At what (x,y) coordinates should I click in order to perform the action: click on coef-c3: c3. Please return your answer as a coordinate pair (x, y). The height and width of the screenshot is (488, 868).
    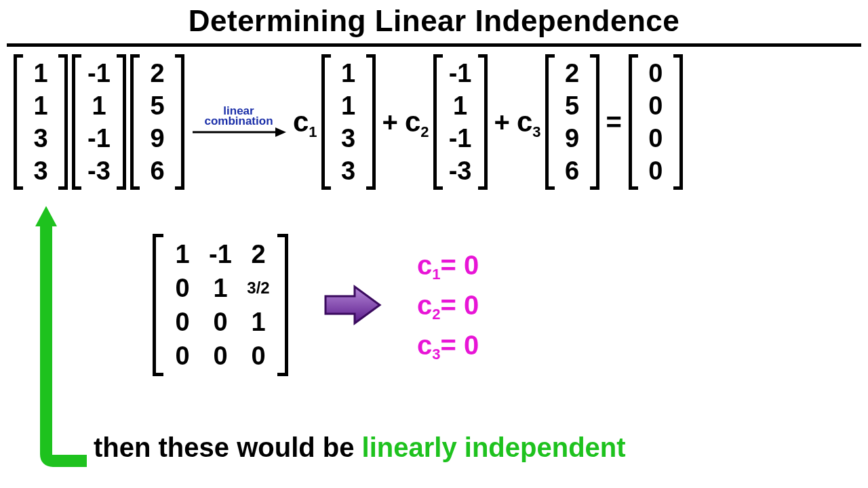
    Looking at the image, I should click on (529, 122).